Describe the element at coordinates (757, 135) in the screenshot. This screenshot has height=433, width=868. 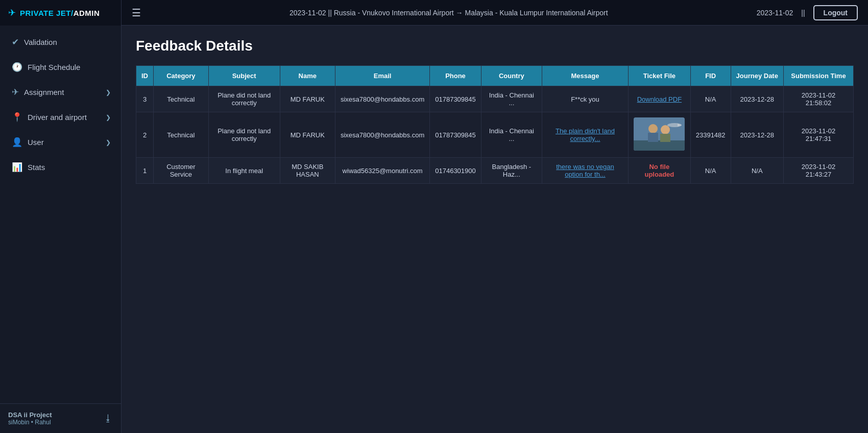
I see `cell-journey-date: 2023-12-28` at that location.